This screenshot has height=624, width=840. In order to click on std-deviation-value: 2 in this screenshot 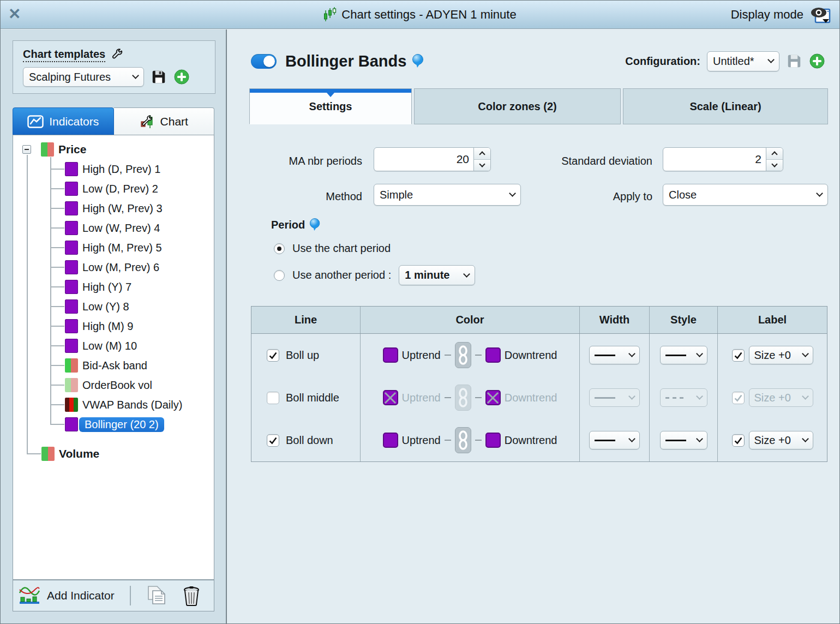, I will do `click(715, 159)`.